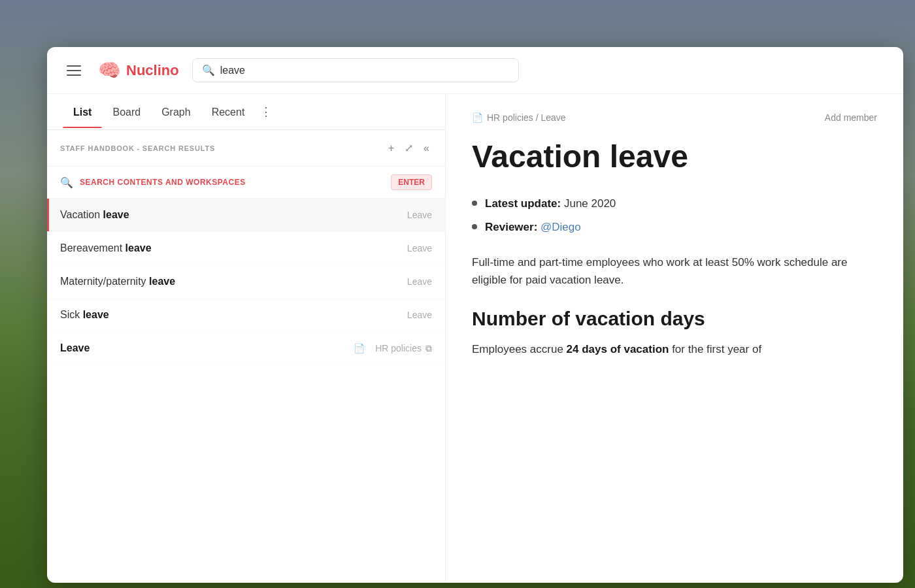 This screenshot has height=588, width=915. Describe the element at coordinates (674, 204) in the screenshot. I see `list-item: Latest update: June 2020` at that location.